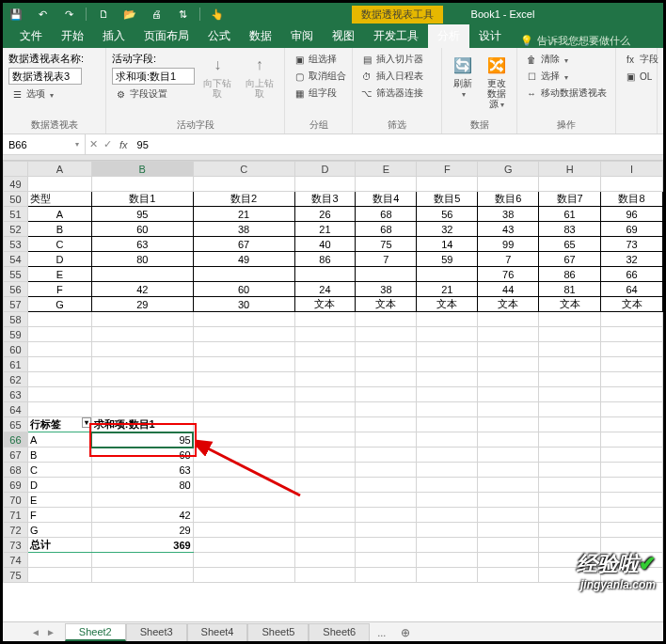  I want to click on data-cell: 66, so click(632, 275).